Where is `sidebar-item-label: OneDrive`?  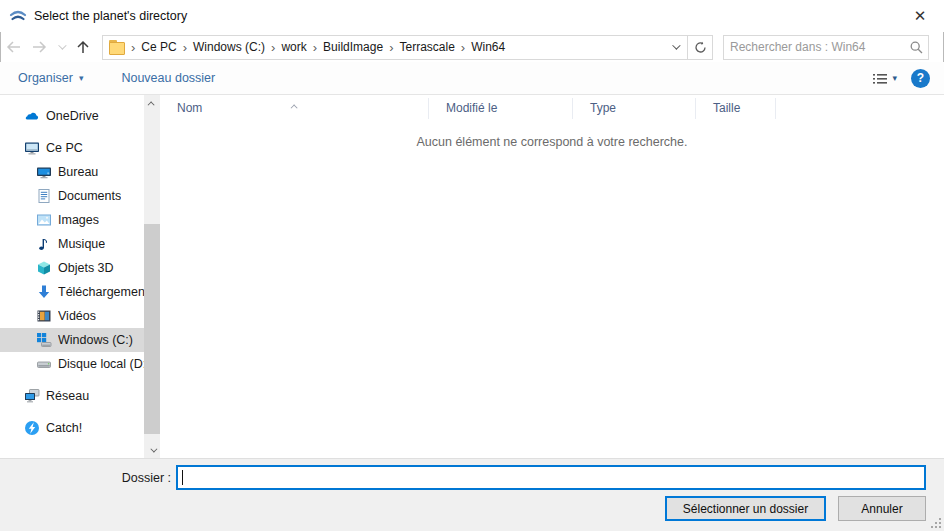
sidebar-item-label: OneDrive is located at coordinates (72, 116).